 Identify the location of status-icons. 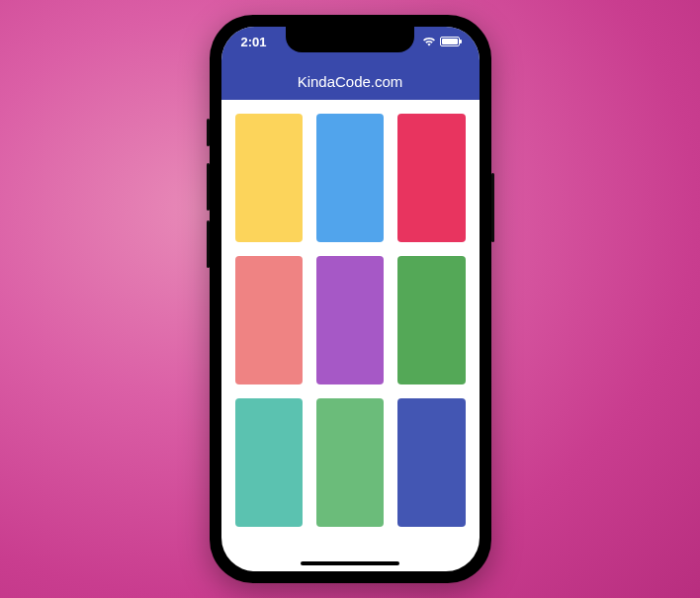
(441, 42).